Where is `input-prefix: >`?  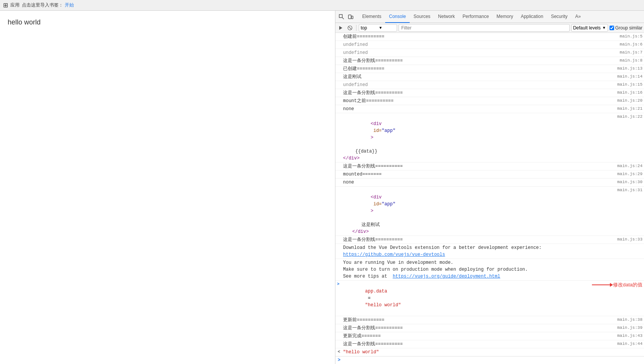
input-prefix: > is located at coordinates (338, 284).